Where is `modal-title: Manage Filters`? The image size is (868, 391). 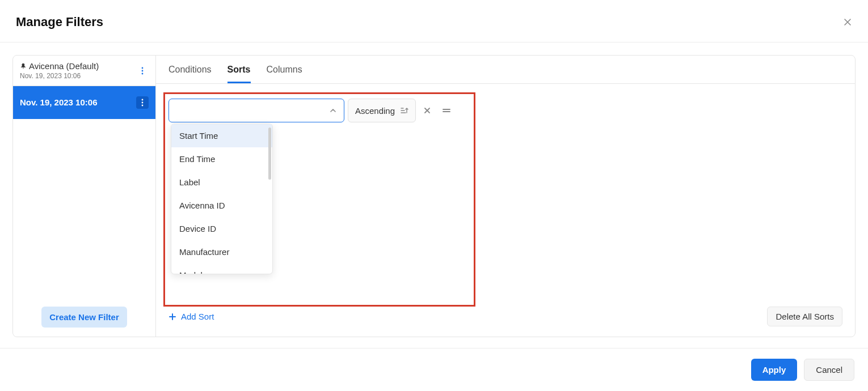
modal-title: Manage Filters is located at coordinates (60, 22).